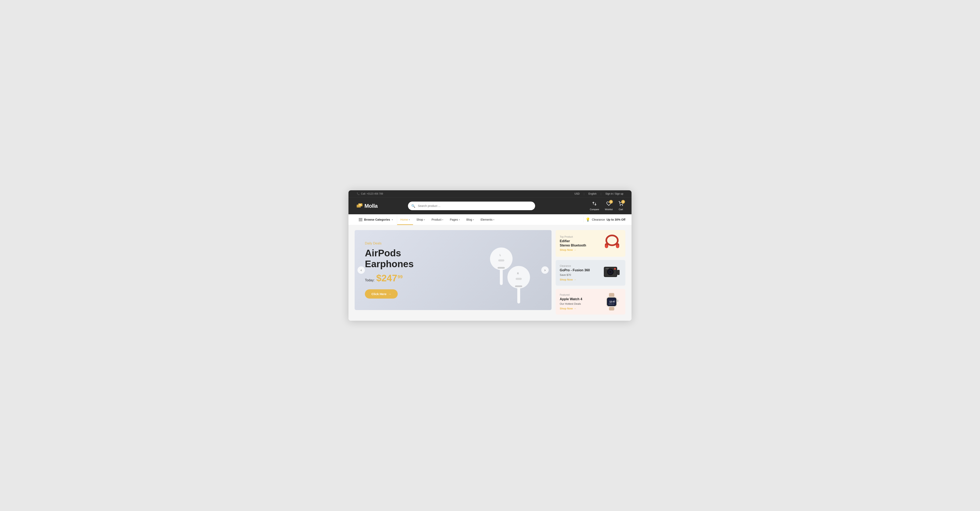 Image resolution: width=980 pixels, height=511 pixels. What do you see at coordinates (372, 194) in the screenshot?
I see `phone-number: Call: +0123 456 789` at bounding box center [372, 194].